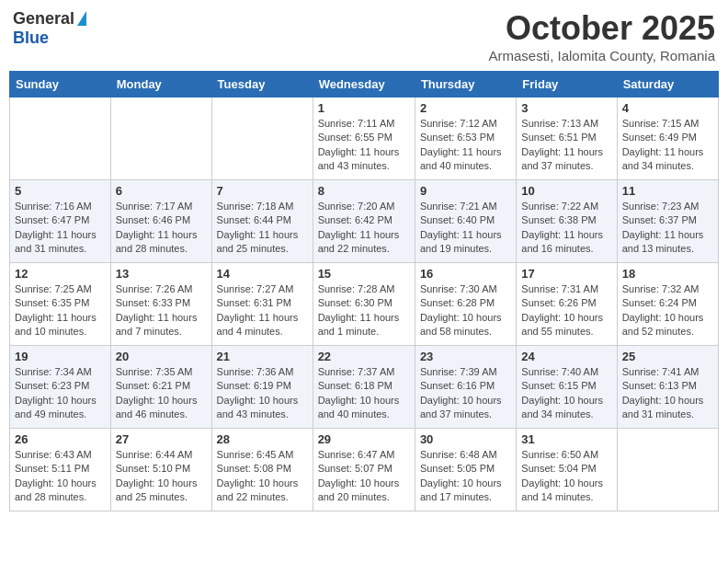 The width and height of the screenshot is (728, 563). Describe the element at coordinates (465, 109) in the screenshot. I see `day-number: 2` at that location.